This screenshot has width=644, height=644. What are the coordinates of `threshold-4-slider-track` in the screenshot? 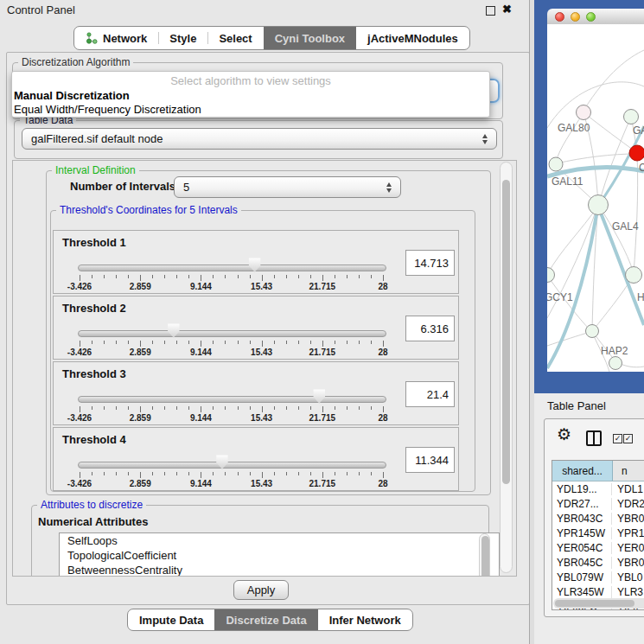 It's located at (232, 465).